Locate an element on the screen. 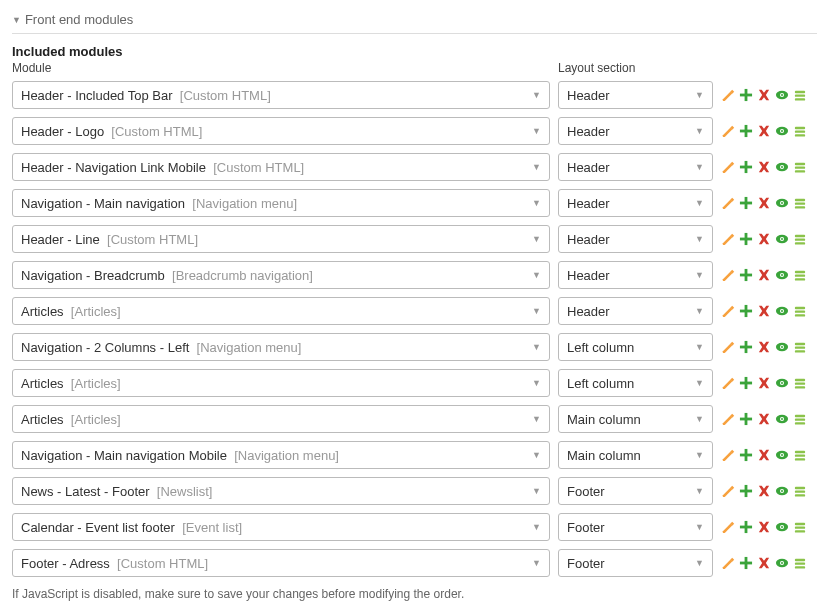 This screenshot has width=829, height=614. module-select: Header - Navigation Link Mobile [Custom … is located at coordinates (281, 167).